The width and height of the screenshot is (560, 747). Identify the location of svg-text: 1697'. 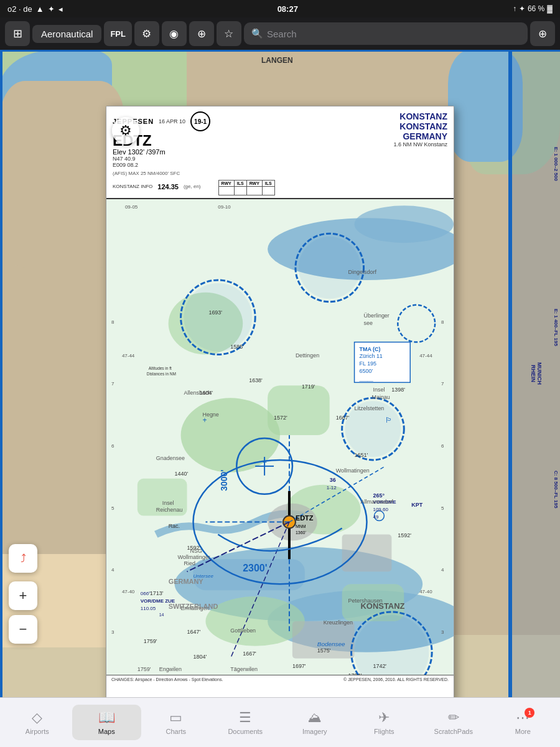
(299, 666).